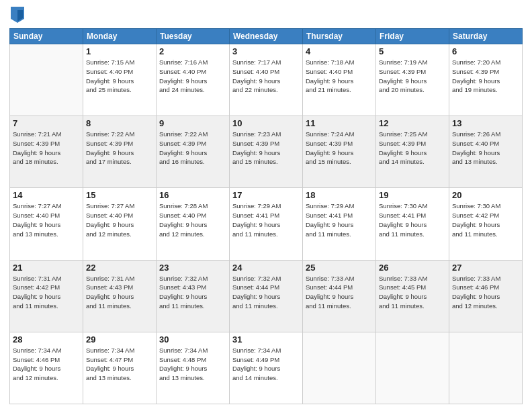  What do you see at coordinates (412, 148) in the screenshot?
I see `day-detail: Sunrise: 7:25 AM Sunset: 4:39 PM Dayligh…` at bounding box center [412, 148].